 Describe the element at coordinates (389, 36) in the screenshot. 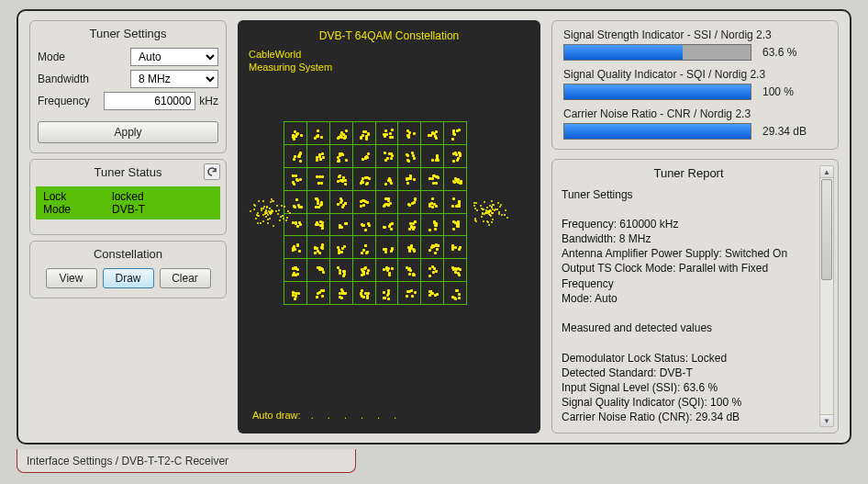

I see `constellation-title: DVB-T 64QAM Constellation` at that location.